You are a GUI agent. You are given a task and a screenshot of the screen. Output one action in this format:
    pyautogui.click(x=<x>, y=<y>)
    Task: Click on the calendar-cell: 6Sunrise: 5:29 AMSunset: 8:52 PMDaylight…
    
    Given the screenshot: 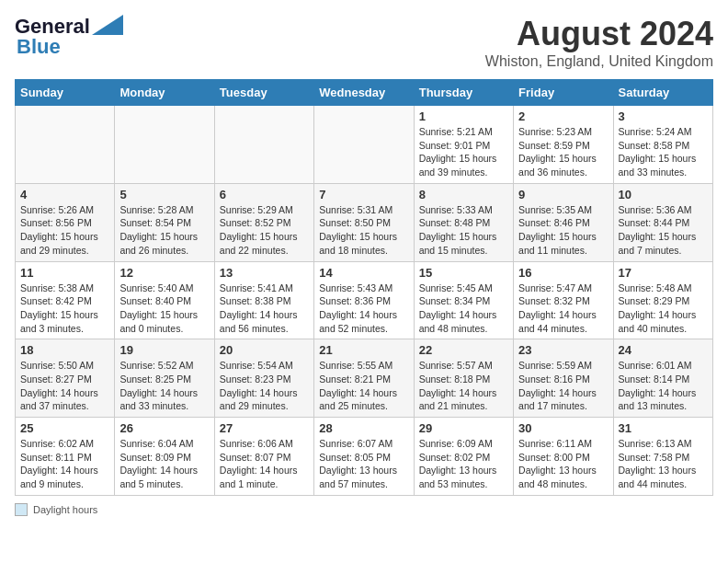 What is the action you would take?
    pyautogui.click(x=264, y=223)
    